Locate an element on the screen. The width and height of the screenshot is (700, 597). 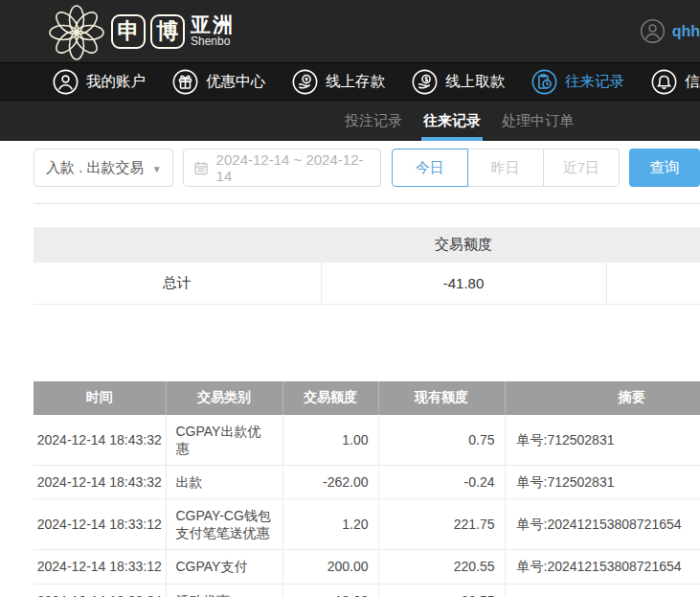
nav-label: 往来记录 is located at coordinates (595, 82).